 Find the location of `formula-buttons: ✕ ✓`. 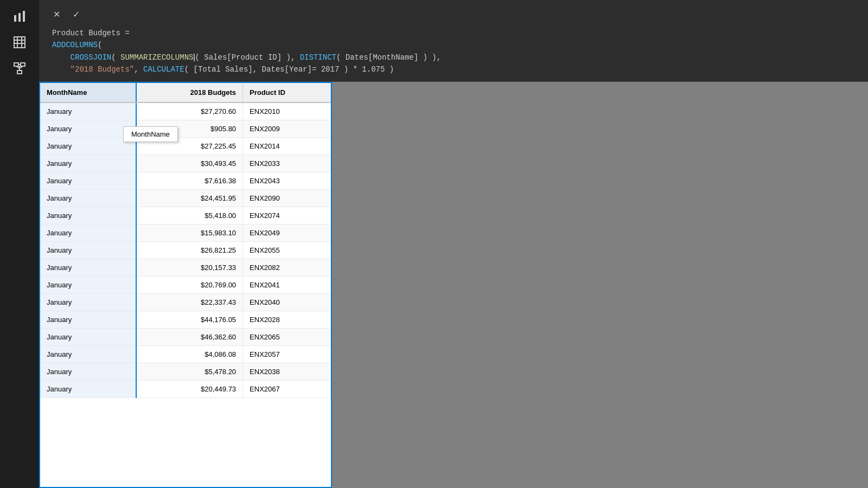

formula-buttons: ✕ ✓ is located at coordinates (454, 14).